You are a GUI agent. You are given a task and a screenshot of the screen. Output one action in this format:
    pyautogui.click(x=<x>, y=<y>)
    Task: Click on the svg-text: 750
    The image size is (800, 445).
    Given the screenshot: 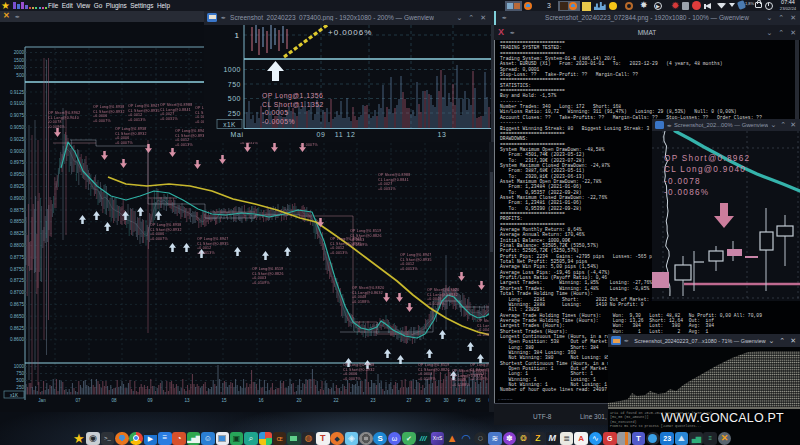 What is the action you would take?
    pyautogui.click(x=20, y=374)
    